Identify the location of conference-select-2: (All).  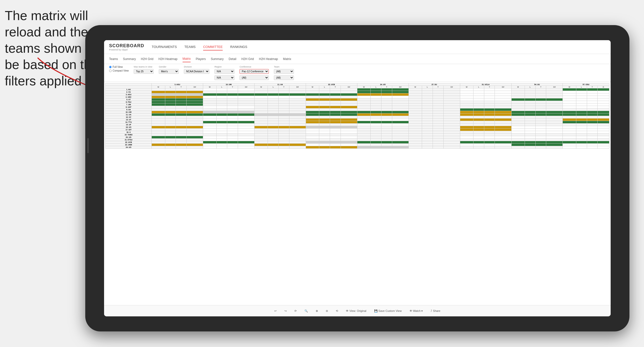
(254, 78).